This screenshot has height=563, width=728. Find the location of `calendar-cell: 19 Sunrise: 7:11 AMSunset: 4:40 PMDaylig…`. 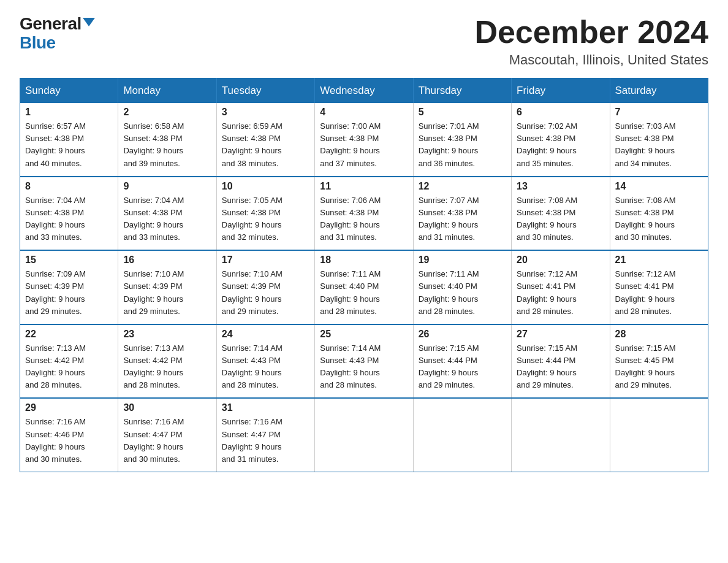

calendar-cell: 19 Sunrise: 7:11 AMSunset: 4:40 PMDaylig… is located at coordinates (462, 287).